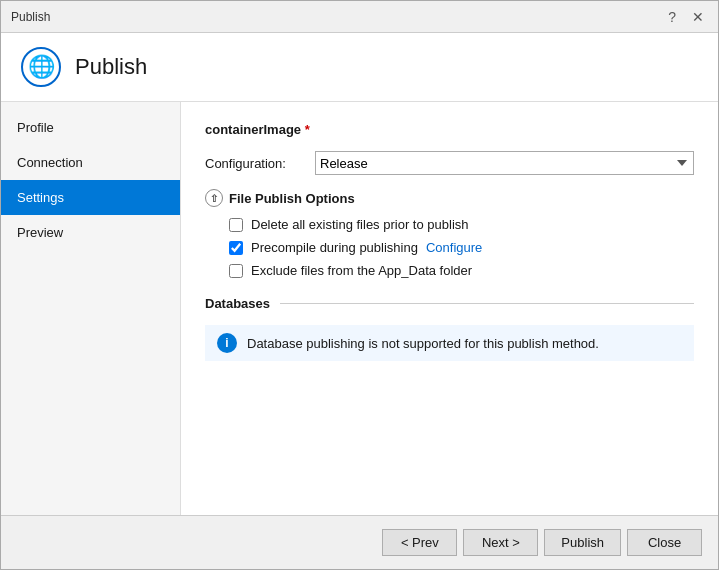 This screenshot has width=719, height=570. I want to click on title-bar-left: Publish, so click(30, 17).